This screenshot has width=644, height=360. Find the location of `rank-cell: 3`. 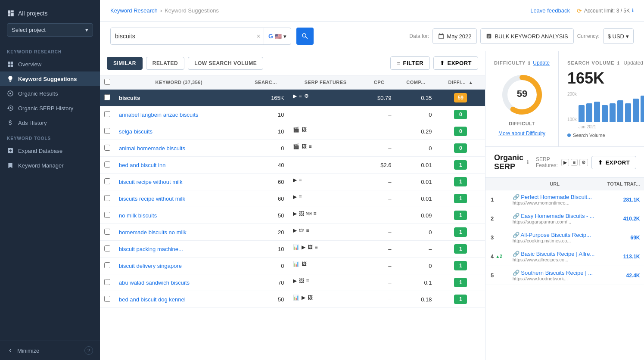

rank-cell: 3 is located at coordinates (496, 238).